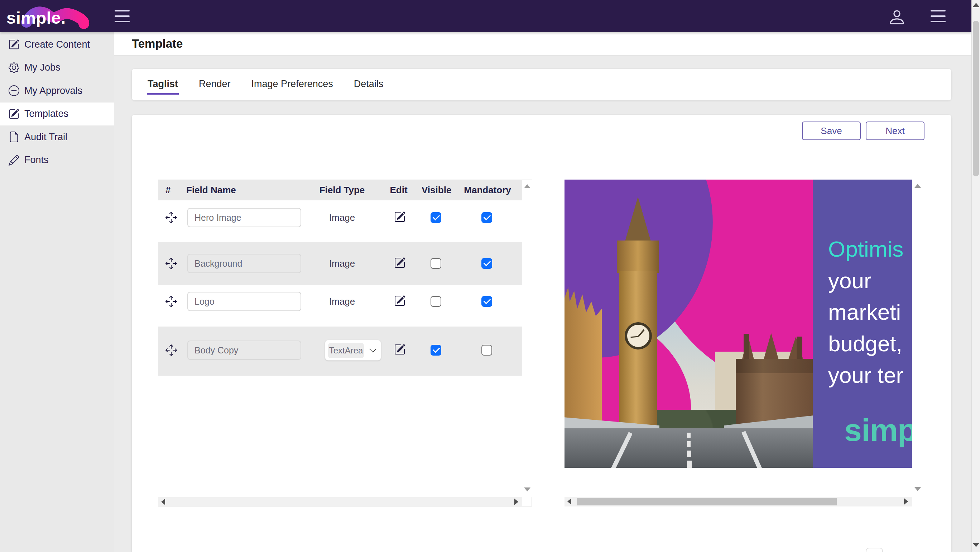 The width and height of the screenshot is (980, 552). Describe the element at coordinates (399, 190) in the screenshot. I see `column-header-edit: Edit` at that location.